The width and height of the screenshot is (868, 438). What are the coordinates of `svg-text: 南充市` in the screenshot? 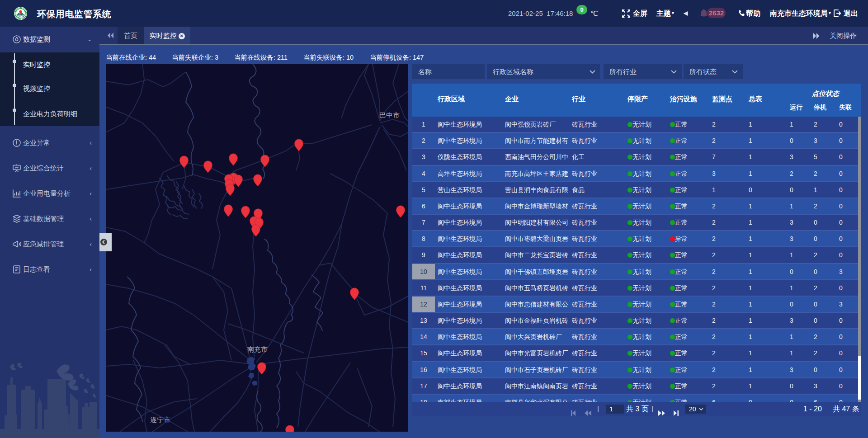 It's located at (258, 349).